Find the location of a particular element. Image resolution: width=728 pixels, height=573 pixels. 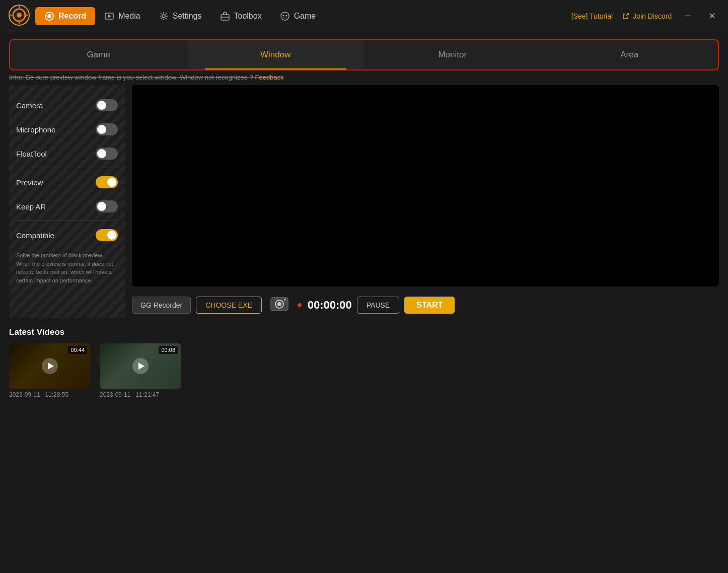

join-discord-link: Join Discord is located at coordinates (646, 16).